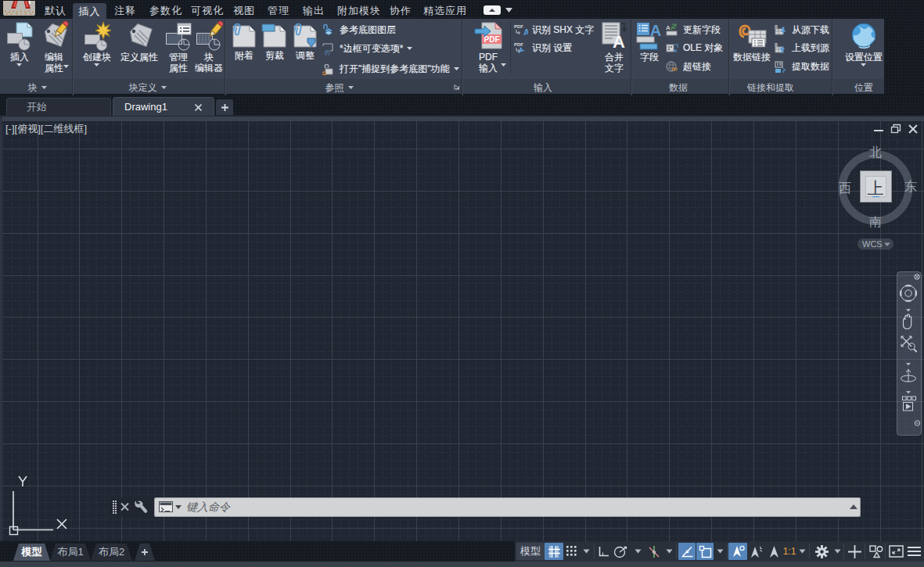  Describe the element at coordinates (876, 188) in the screenshot. I see `svg-text: 上` at that location.